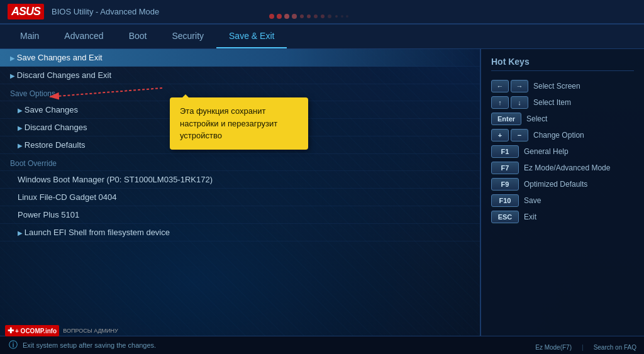  I want to click on nav-security: Security, so click(187, 36).